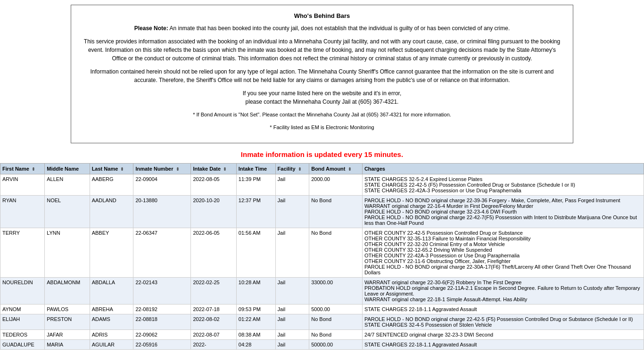 The image size is (644, 362). Describe the element at coordinates (322, 212) in the screenshot. I see `table-row: RYANNOELAADLAND20-138802020-10-2012:37 P…` at that location.